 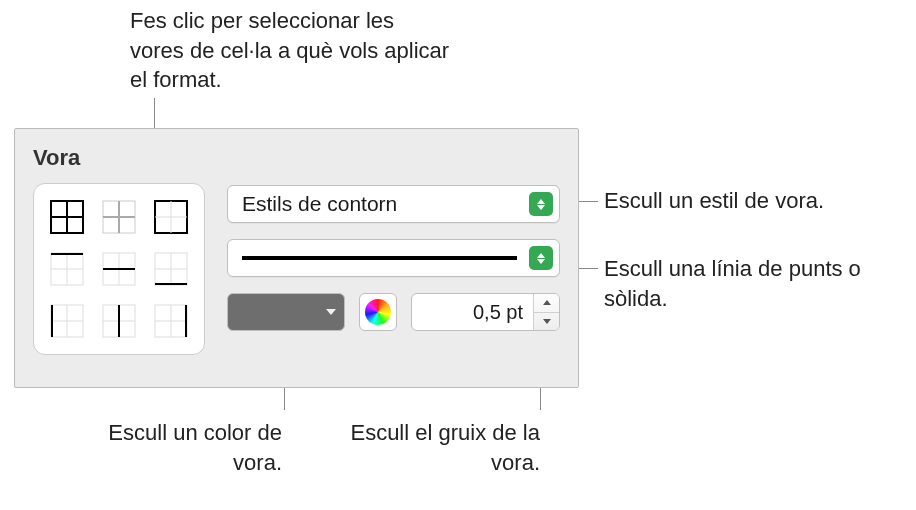 What do you see at coordinates (394, 204) in the screenshot?
I see `stroke-style-popup: Estils de contorn` at bounding box center [394, 204].